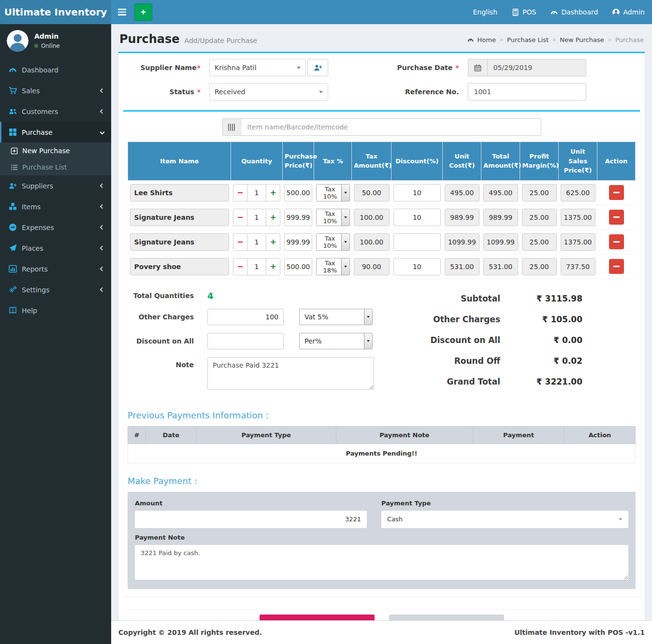 The height and width of the screenshot is (644, 652). Describe the element at coordinates (56, 310) in the screenshot. I see `sidebar-item-help: Help` at that location.